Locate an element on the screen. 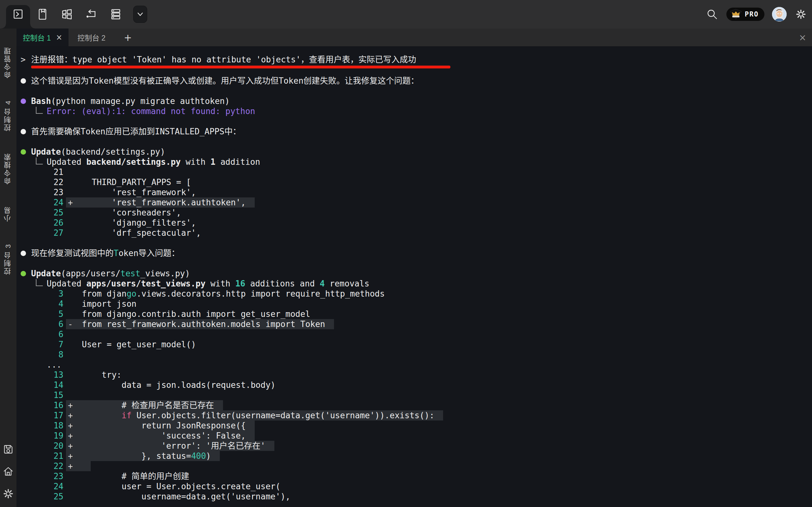  diff-row: 25 'corsheaders', is located at coordinates (414, 213).